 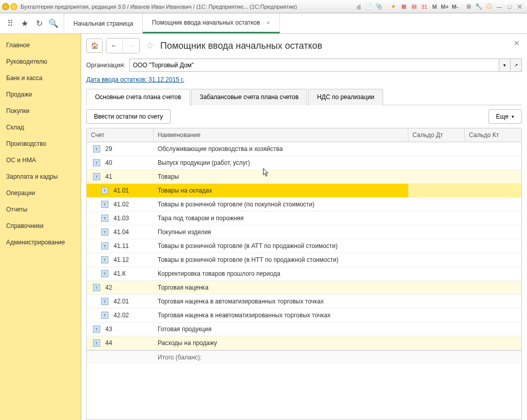 I want to click on account-code: 41.01, so click(x=121, y=190).